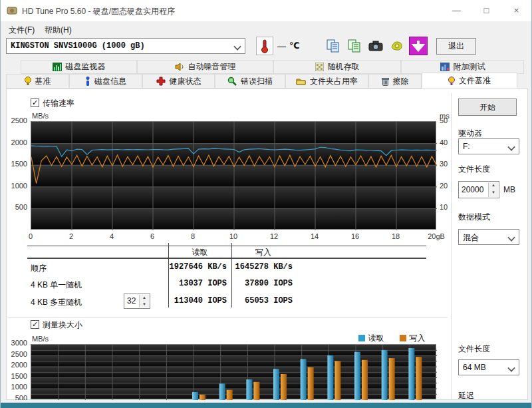  Describe the element at coordinates (112, 236) in the screenshot. I see `axis-tick: 4` at that location.